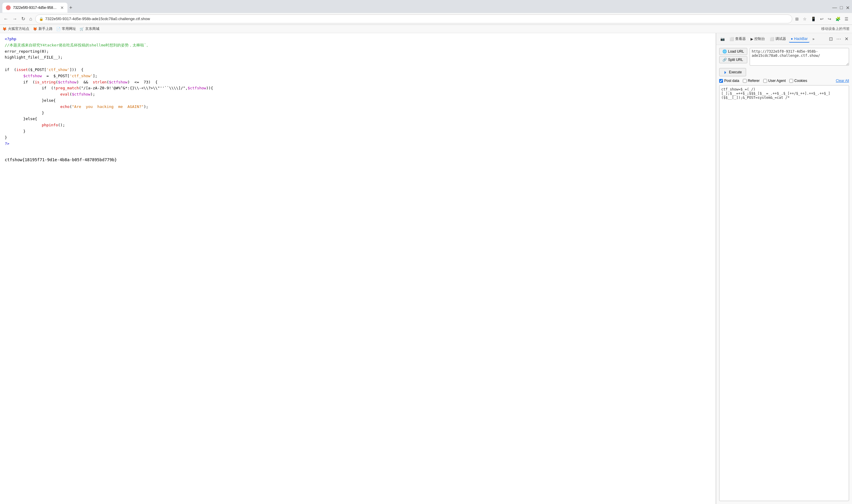 Image resolution: width=852 pixels, height=504 pixels. I want to click on url-input: http://7322e5f0-9317-4d5e-958b-ade15cdc7…, so click(799, 57).